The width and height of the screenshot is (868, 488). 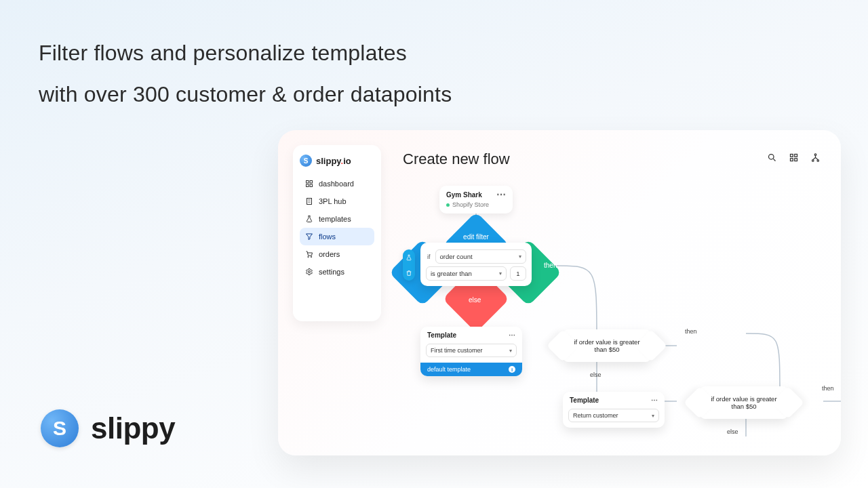 I want to click on filter-edit-label: edit filter, so click(x=476, y=237).